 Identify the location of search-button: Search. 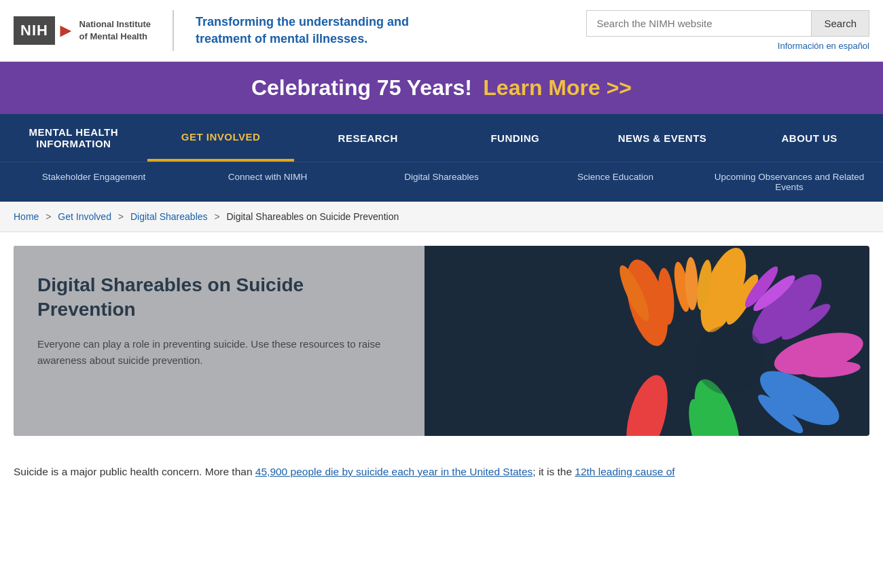
(840, 23).